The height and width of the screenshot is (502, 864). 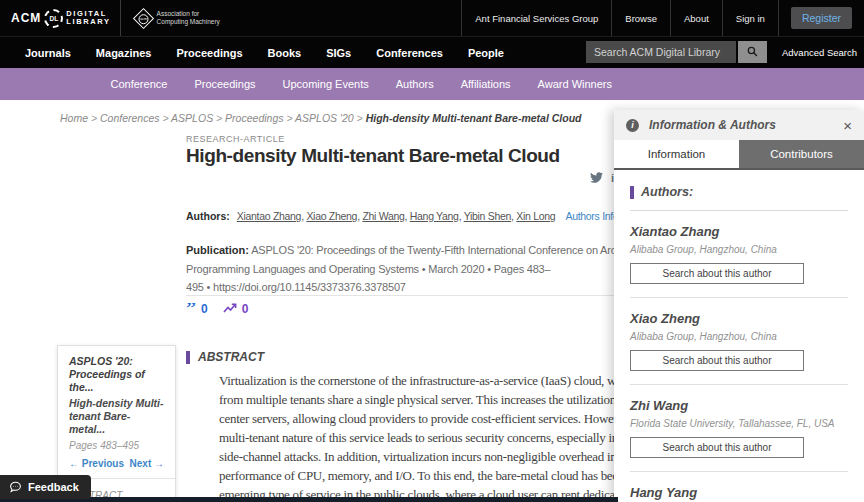 What do you see at coordinates (330, 118) in the screenshot?
I see `breadcrumb-asplos20: ASPLOS '20` at bounding box center [330, 118].